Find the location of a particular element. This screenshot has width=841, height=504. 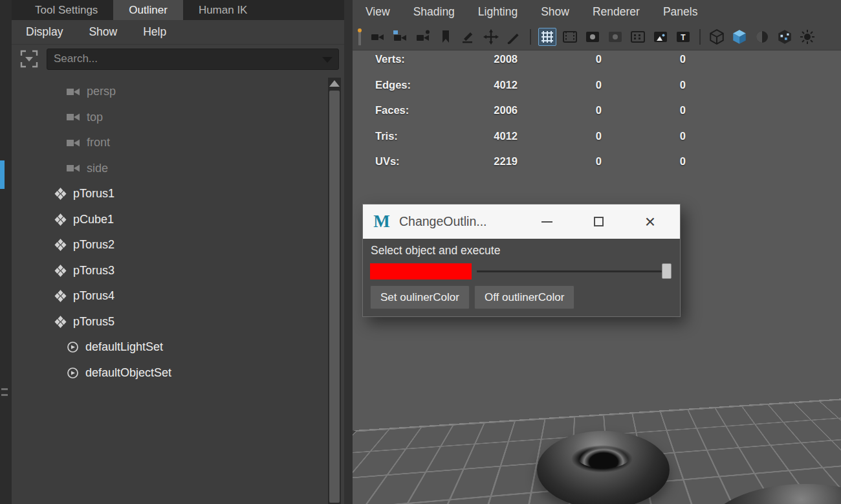

tree-item-label: defaultObjectSet is located at coordinates (128, 373).